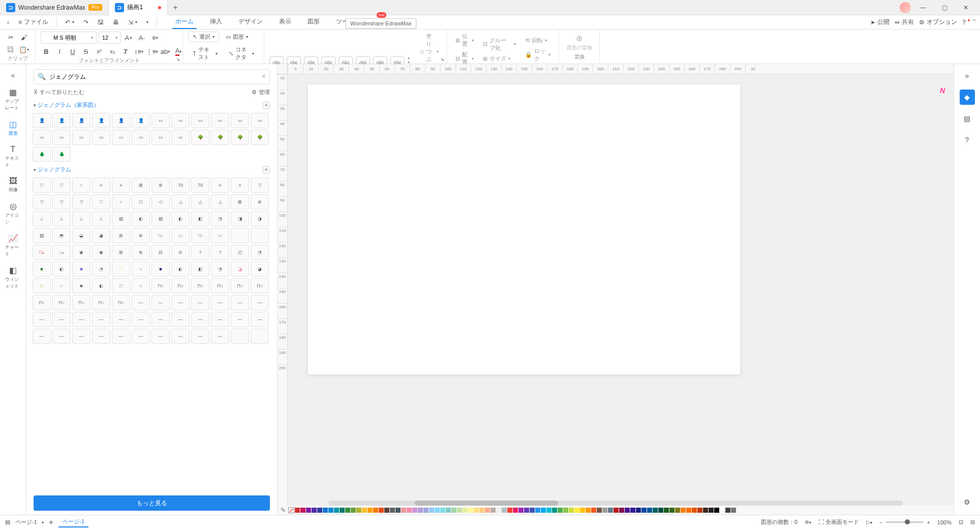 Image resolution: width=980 pixels, height=529 pixels. What do you see at coordinates (241, 53) in the screenshot?
I see `connector-tool-button: ⤡コネクタ▾` at bounding box center [241, 53].